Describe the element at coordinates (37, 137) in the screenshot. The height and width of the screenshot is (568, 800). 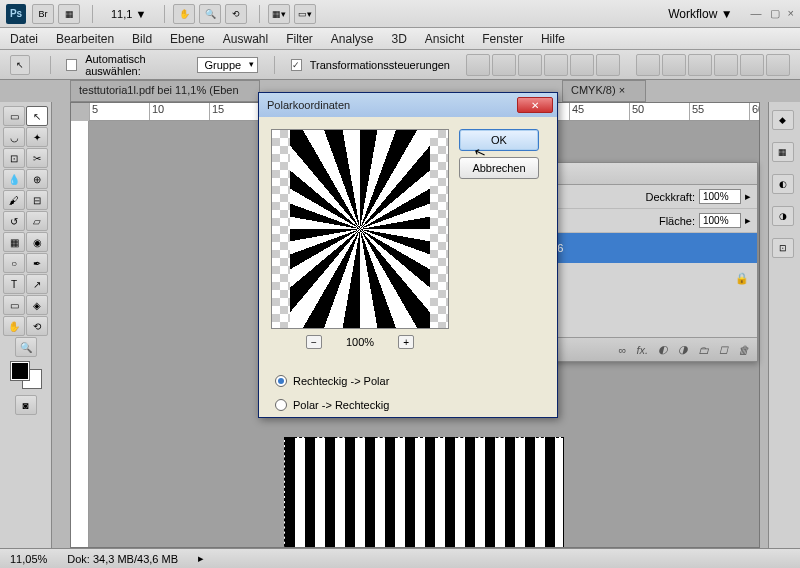
I see `wand-tool: ✦` at that location.